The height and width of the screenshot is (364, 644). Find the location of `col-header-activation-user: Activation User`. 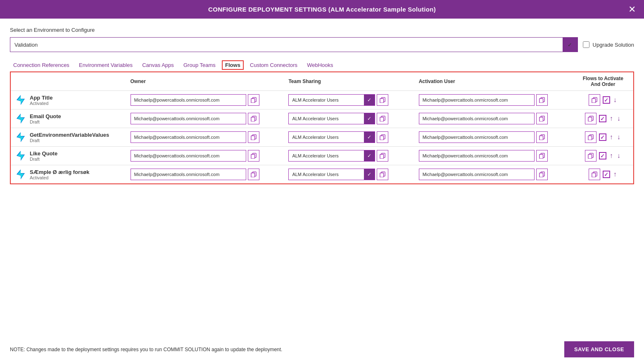

col-header-activation-user: Activation User is located at coordinates (494, 82).